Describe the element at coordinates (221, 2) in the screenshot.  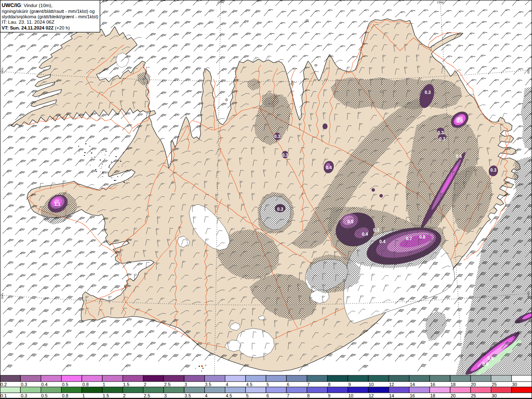
I see `svg-text: 20W` at that location.